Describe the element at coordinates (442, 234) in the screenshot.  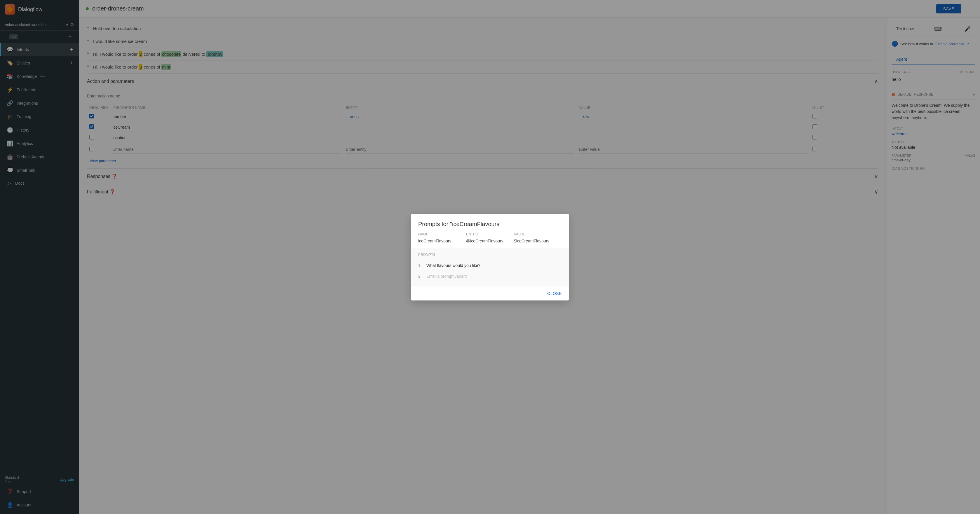
I see `name-col-label: NAME` at that location.